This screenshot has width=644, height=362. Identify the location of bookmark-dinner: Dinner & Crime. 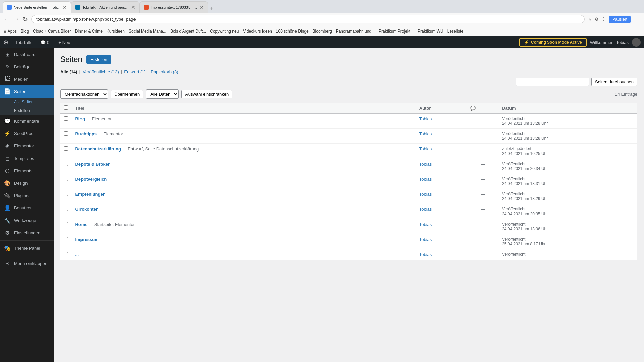
(89, 31).